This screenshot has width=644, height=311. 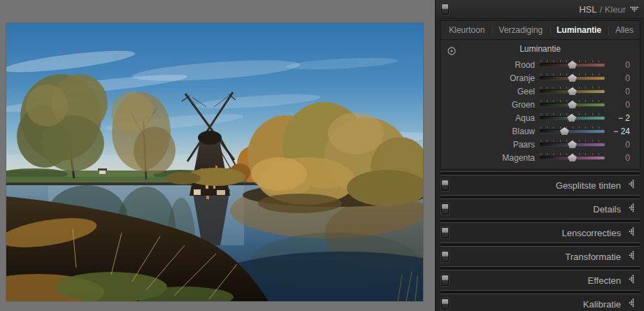 I want to click on tab-kleurtoon: Kleurtoon, so click(x=467, y=30).